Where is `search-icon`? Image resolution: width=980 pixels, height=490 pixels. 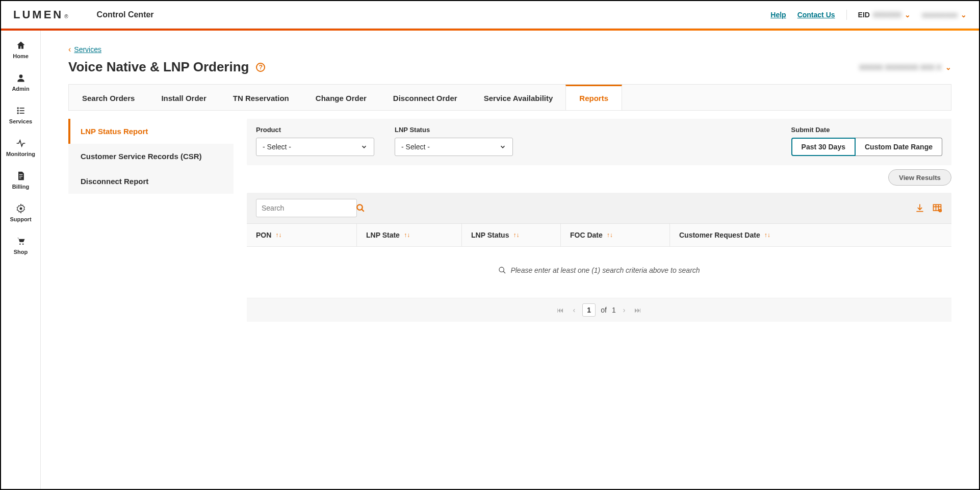
search-icon is located at coordinates (360, 208).